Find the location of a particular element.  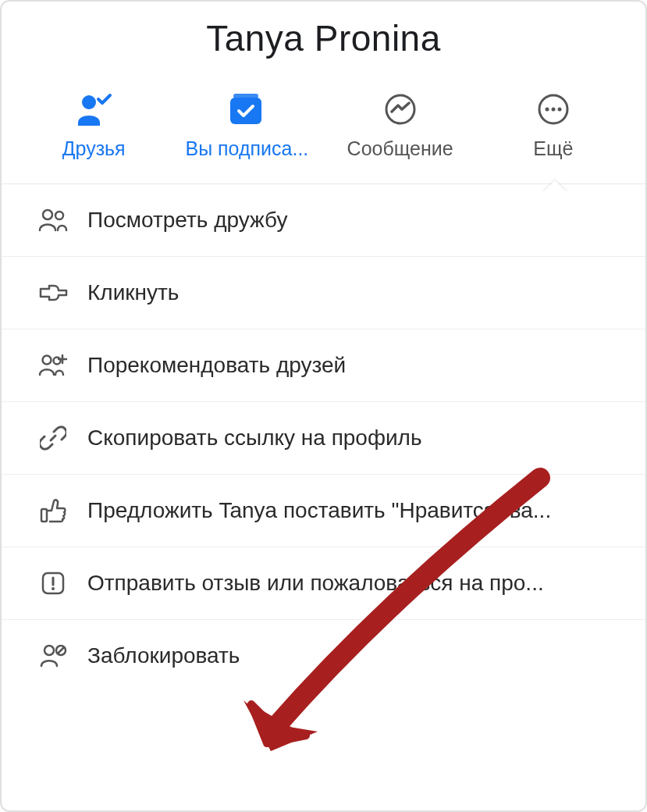

following-icon is located at coordinates (247, 109).